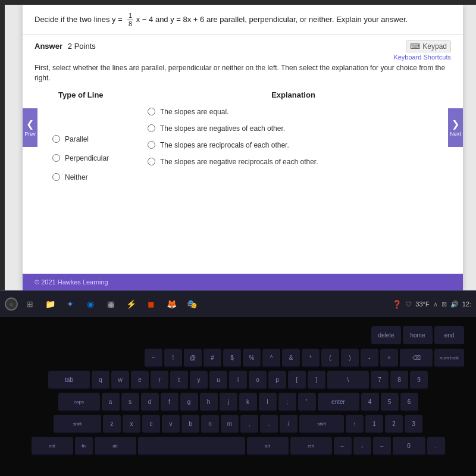 The image size is (476, 476). What do you see at coordinates (343, 446) in the screenshot?
I see `key-left: ←` at bounding box center [343, 446].